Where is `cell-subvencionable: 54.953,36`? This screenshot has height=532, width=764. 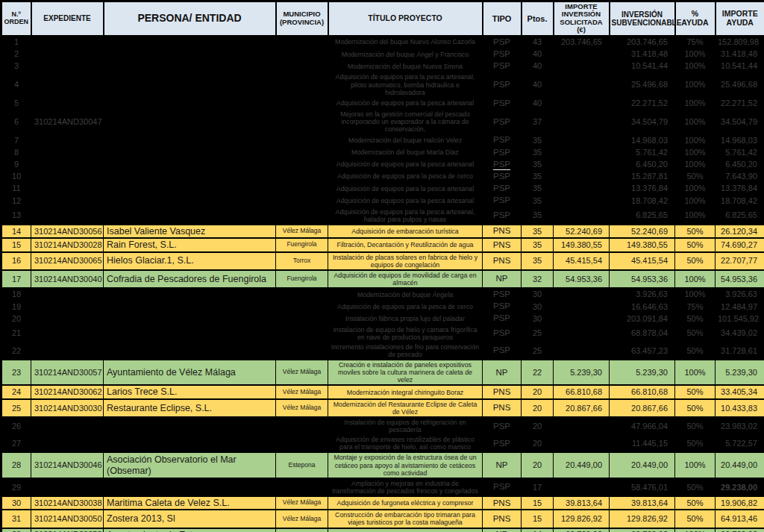 cell-subvencionable: 54.953,36 is located at coordinates (642, 279).